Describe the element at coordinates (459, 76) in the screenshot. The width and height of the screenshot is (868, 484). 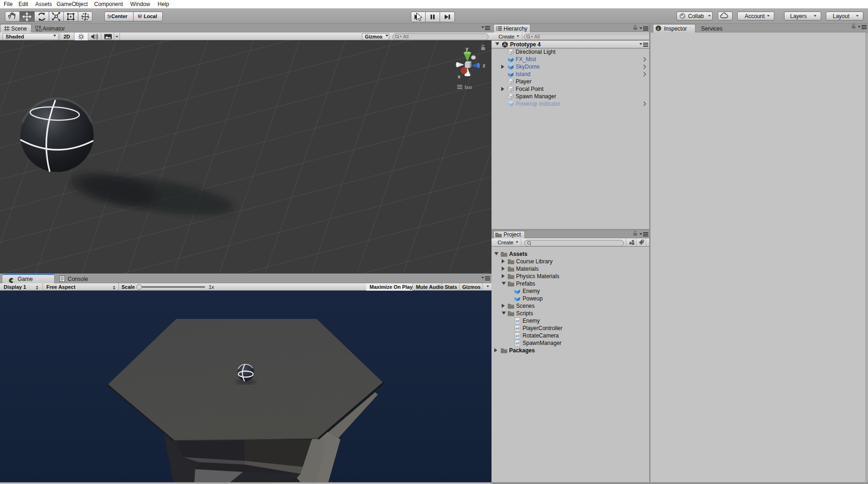
I see `svg-text: x` at that location.